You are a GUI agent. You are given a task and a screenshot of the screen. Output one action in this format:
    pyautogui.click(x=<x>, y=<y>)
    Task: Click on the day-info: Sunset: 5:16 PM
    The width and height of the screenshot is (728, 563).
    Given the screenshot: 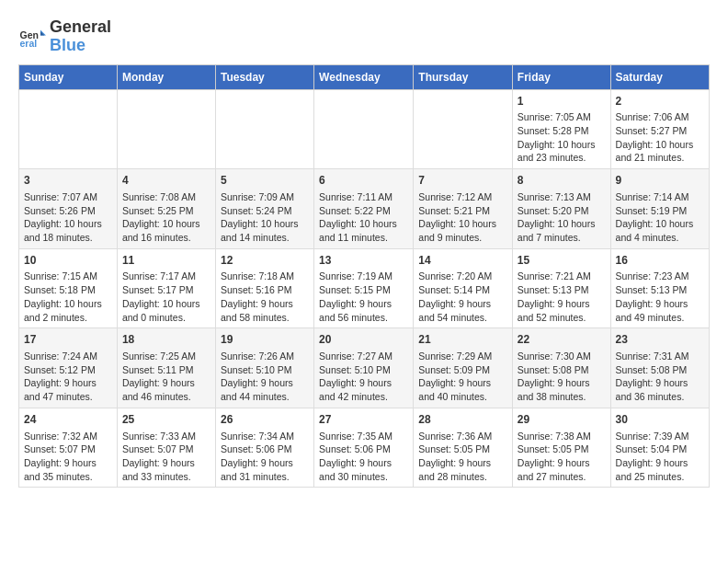 What is the action you would take?
    pyautogui.click(x=265, y=291)
    